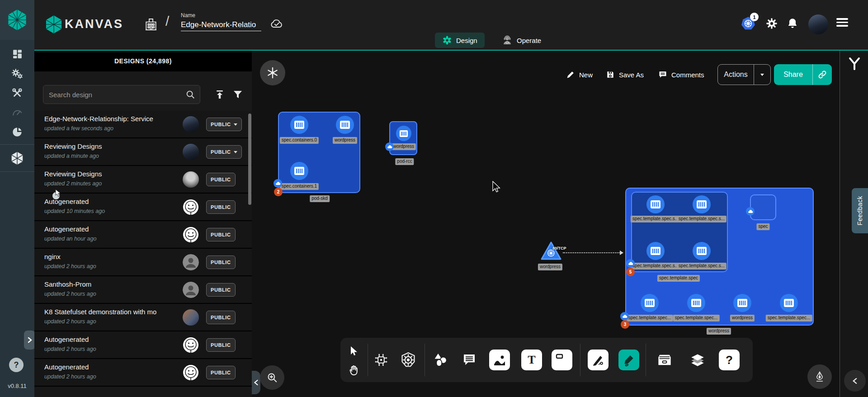 This screenshot has width=868, height=397. What do you see at coordinates (17, 20) in the screenshot?
I see `meshery-logo` at bounding box center [17, 20].